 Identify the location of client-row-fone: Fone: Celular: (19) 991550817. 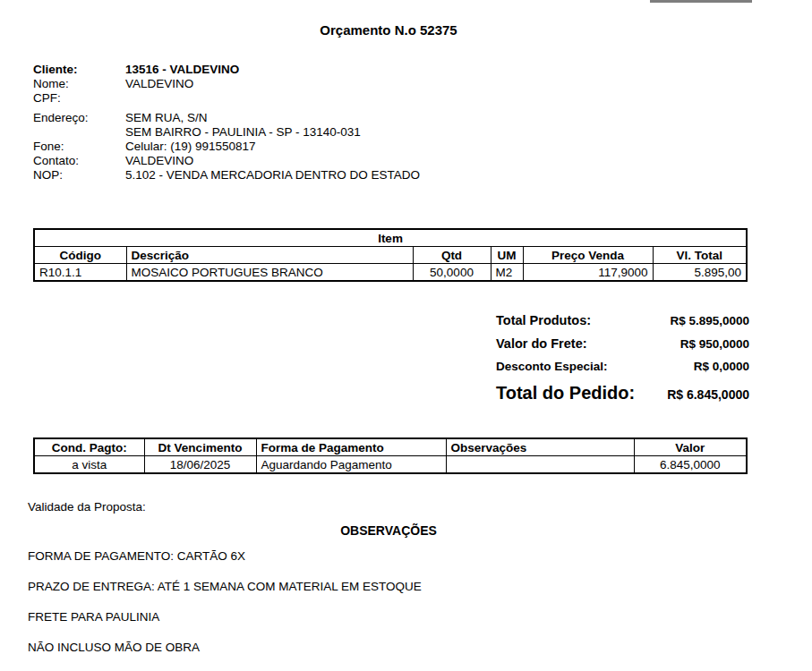
(391, 147).